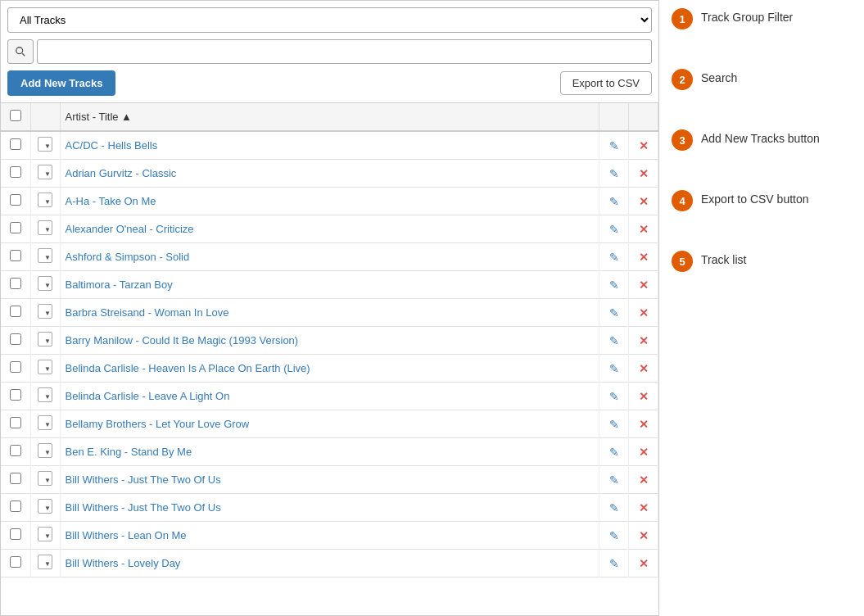 The width and height of the screenshot is (864, 616). Describe the element at coordinates (16, 116) in the screenshot. I see `select-all-checkbox` at that location.